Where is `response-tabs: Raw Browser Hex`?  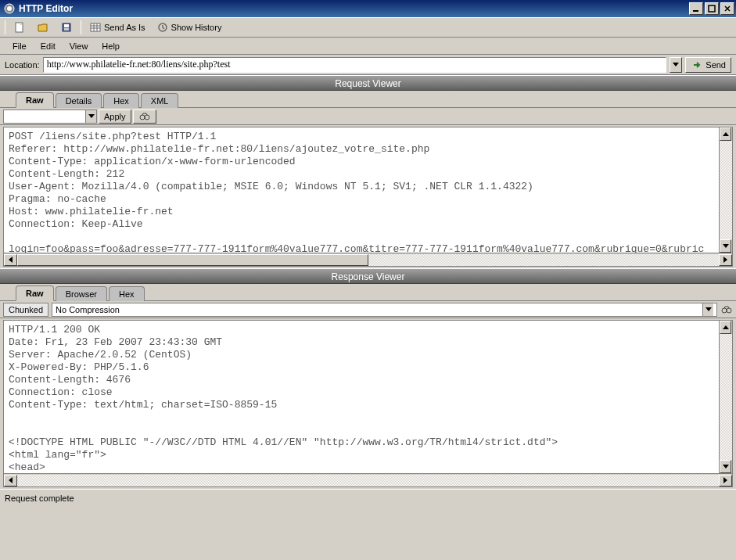
response-tabs: Raw Browser Hex is located at coordinates (368, 293).